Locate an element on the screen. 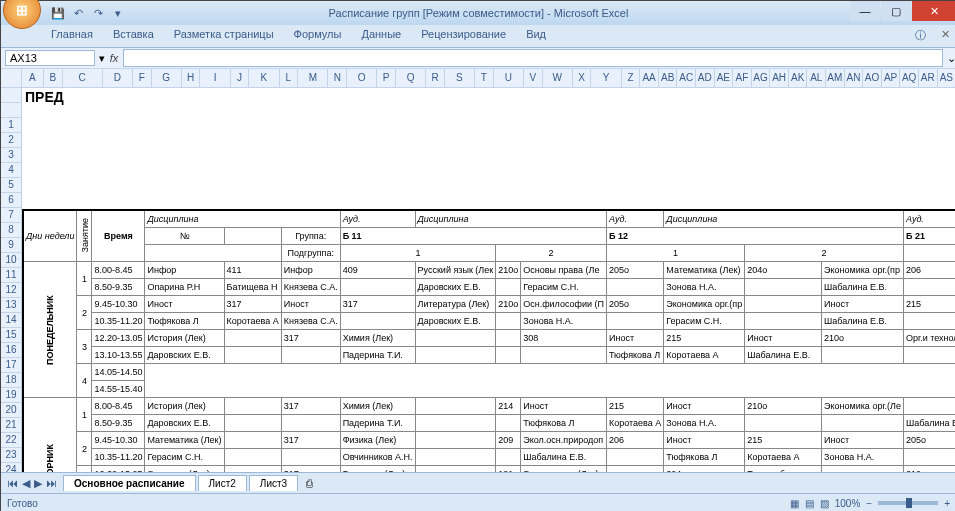 The image size is (955, 511). tab-first-icon: ⏮ is located at coordinates (12, 484).